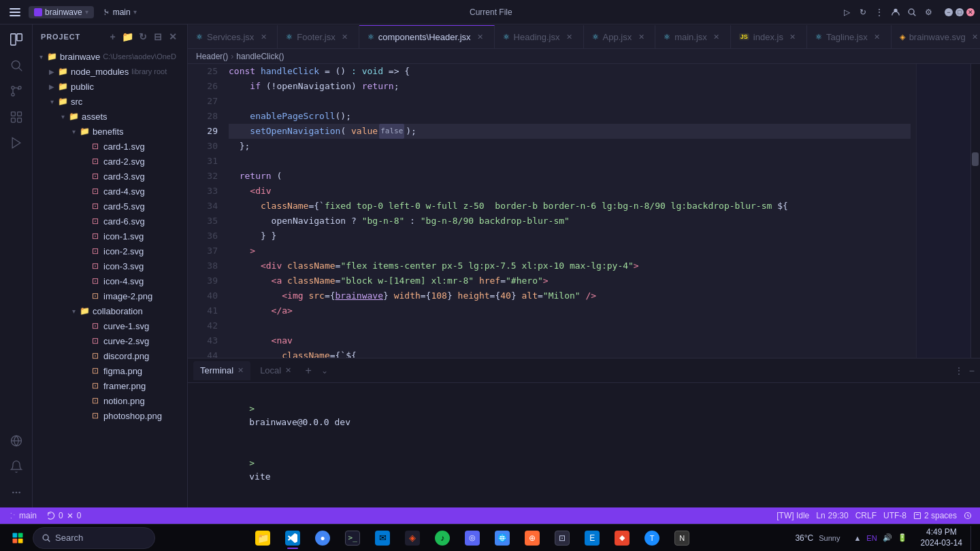 This screenshot has height=551, width=980. Describe the element at coordinates (16, 492) in the screenshot. I see `sidebar-item-more` at that location.